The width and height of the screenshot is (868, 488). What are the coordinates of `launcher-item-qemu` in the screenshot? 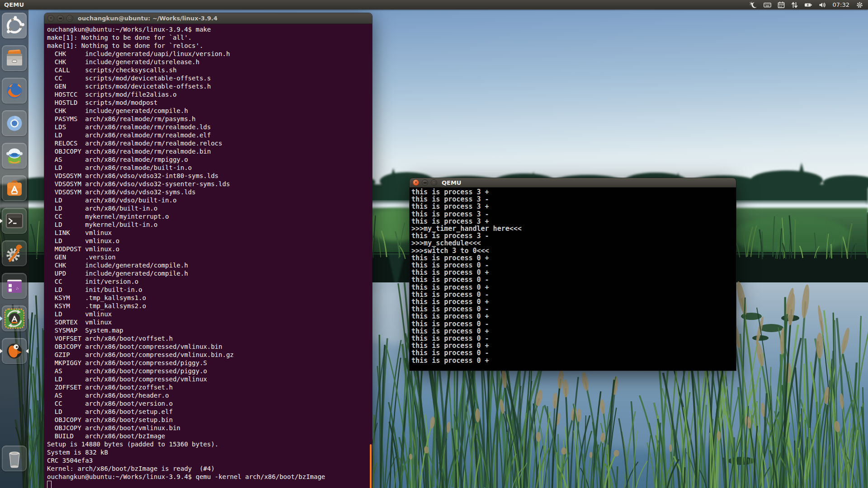 It's located at (14, 351).